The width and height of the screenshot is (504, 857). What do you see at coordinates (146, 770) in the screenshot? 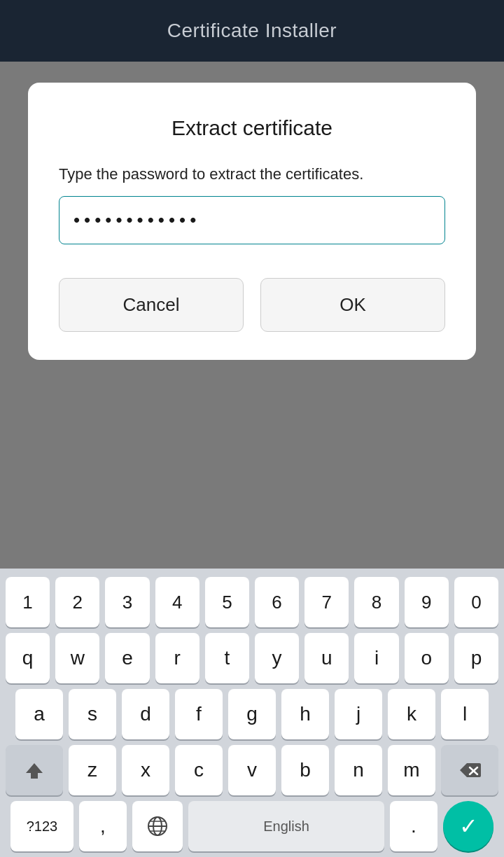
I see `key-x: x` at bounding box center [146, 770].